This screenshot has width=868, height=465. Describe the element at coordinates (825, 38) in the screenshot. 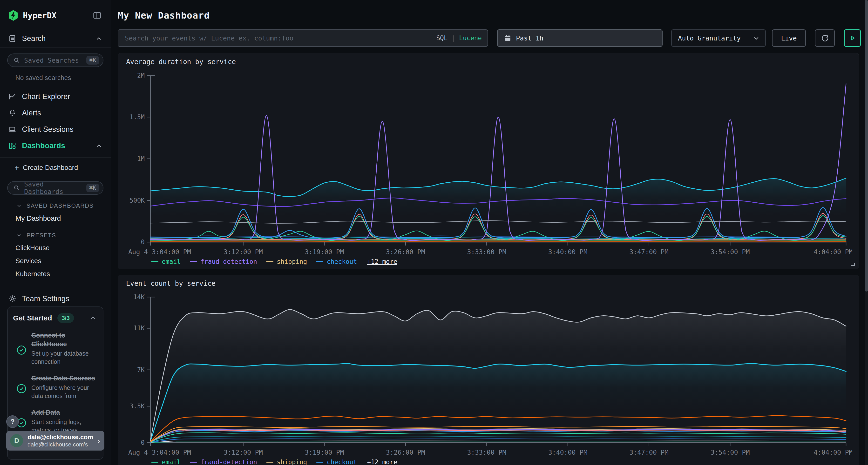

I see `refresh-button` at that location.